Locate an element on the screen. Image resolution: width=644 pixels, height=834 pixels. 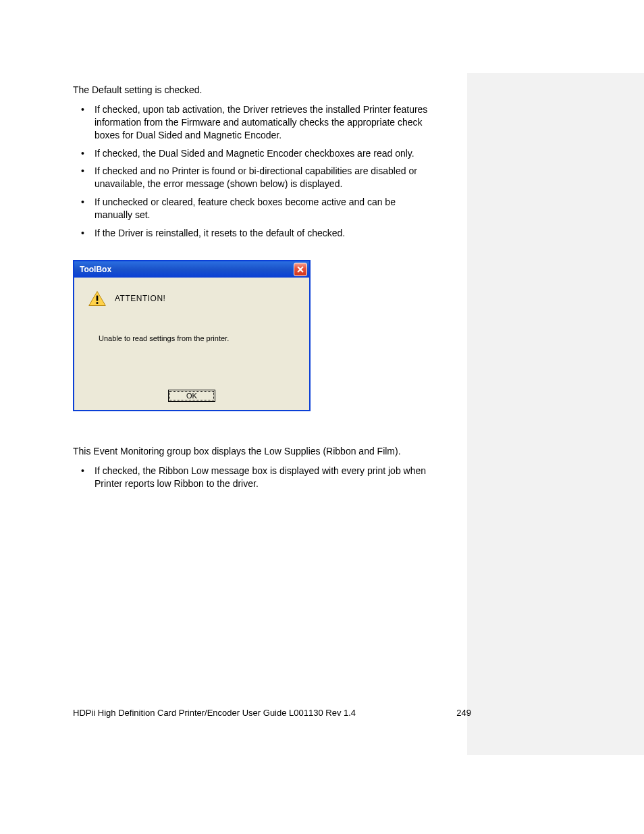
dialog-titlebar: ToolBox is located at coordinates (192, 269).